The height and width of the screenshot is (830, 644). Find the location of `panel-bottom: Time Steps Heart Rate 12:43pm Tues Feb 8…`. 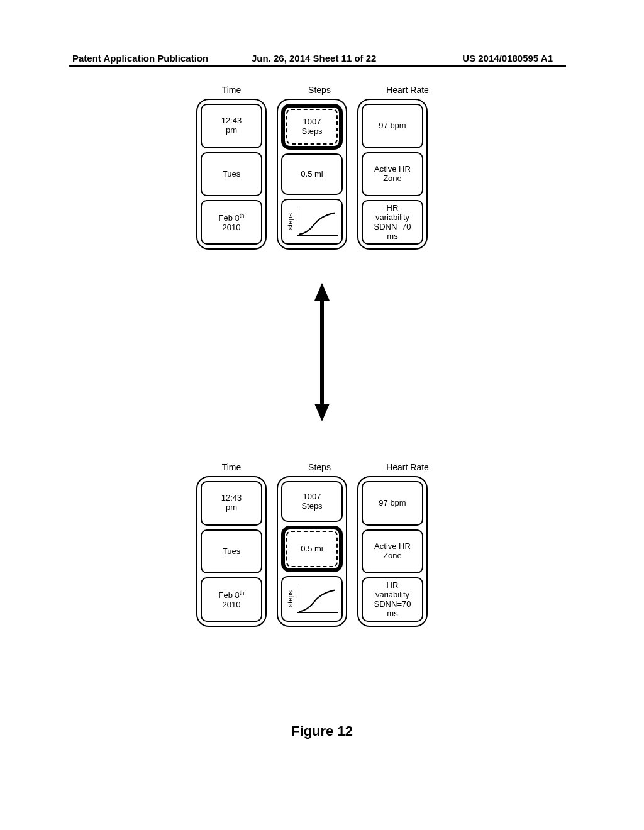

panel-bottom: Time Steps Heart Rate 12:43pm Tues Feb 8… is located at coordinates (322, 545).